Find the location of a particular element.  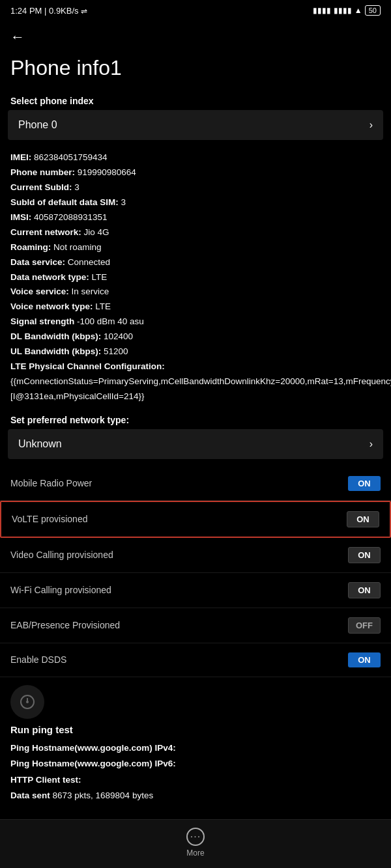

ping-line-0: Ping Hostname(www.google.com) IPv4: is located at coordinates (195, 748).